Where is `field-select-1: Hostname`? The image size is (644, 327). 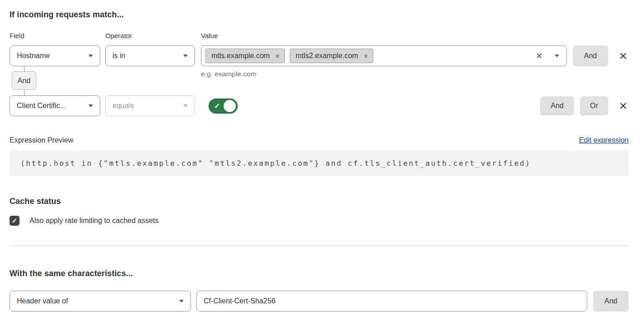
field-select-1: Hostname is located at coordinates (55, 56).